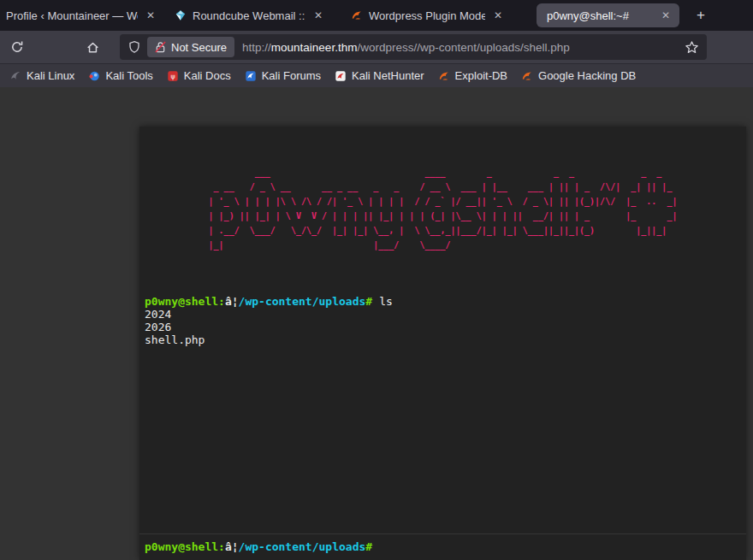  Describe the element at coordinates (17, 47) in the screenshot. I see `reload-button` at that location.